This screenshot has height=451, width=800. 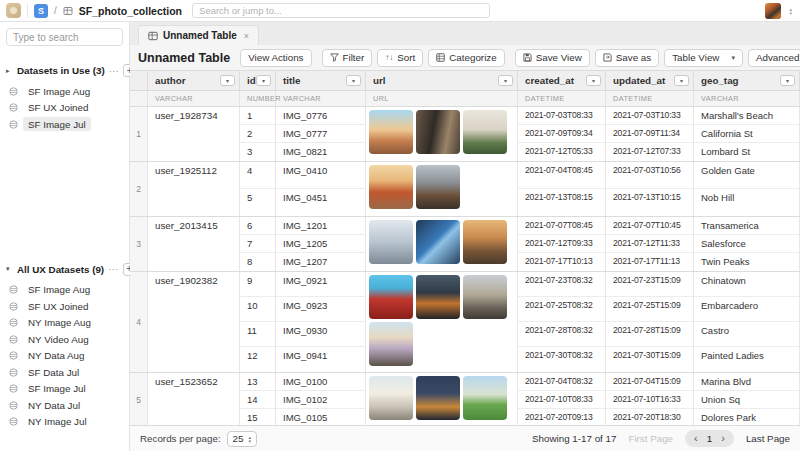 I want to click on cell-geo_tag: Painted Ladies, so click(x=746, y=360).